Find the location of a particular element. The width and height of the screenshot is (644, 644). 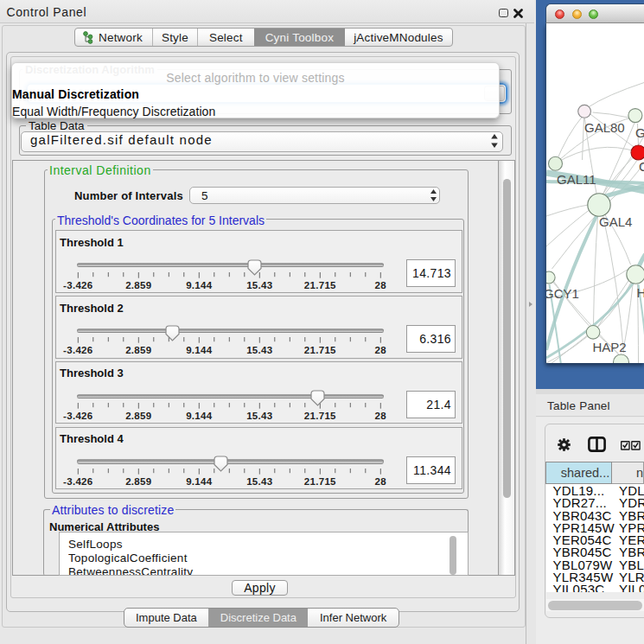

svg-text: H is located at coordinates (641, 292).